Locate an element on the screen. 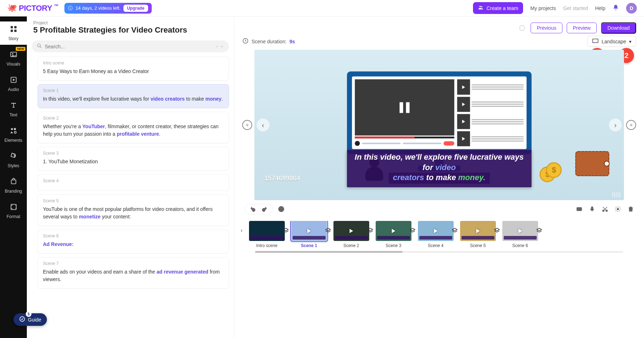 Image resolution: width=644 pixels, height=338 pixels. help-link: Help is located at coordinates (600, 8).